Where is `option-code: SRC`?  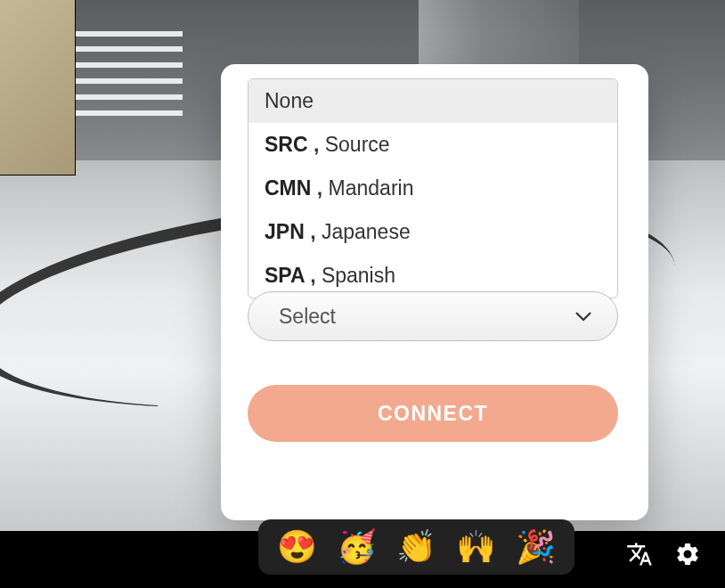
option-code: SRC is located at coordinates (289, 144).